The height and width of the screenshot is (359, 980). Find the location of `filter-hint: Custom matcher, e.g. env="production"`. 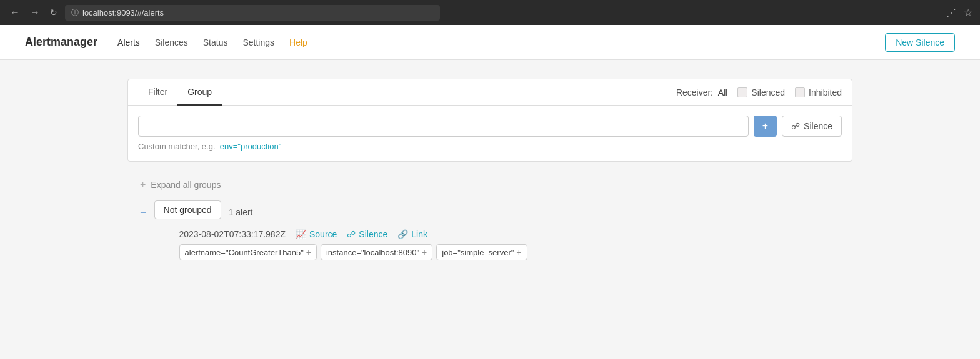

filter-hint: Custom matcher, e.g. env="production" is located at coordinates (490, 146).